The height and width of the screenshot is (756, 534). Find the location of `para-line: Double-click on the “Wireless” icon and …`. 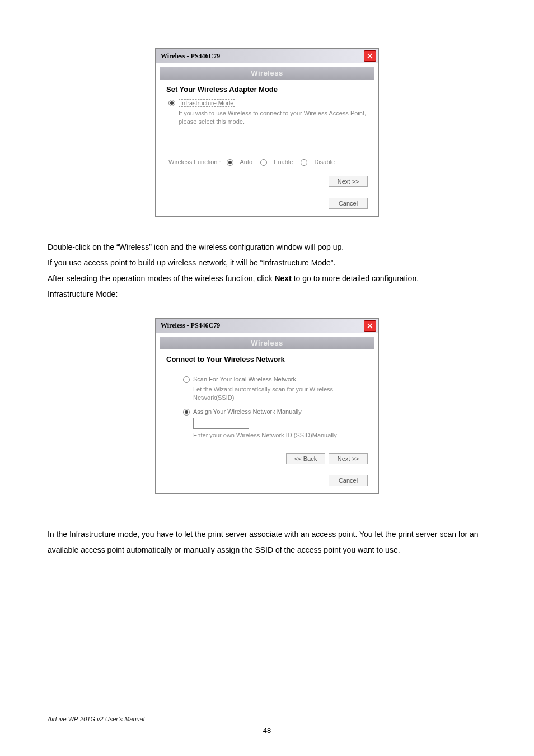

para-line: Double-click on the “Wireless” icon and … is located at coordinates (267, 247).